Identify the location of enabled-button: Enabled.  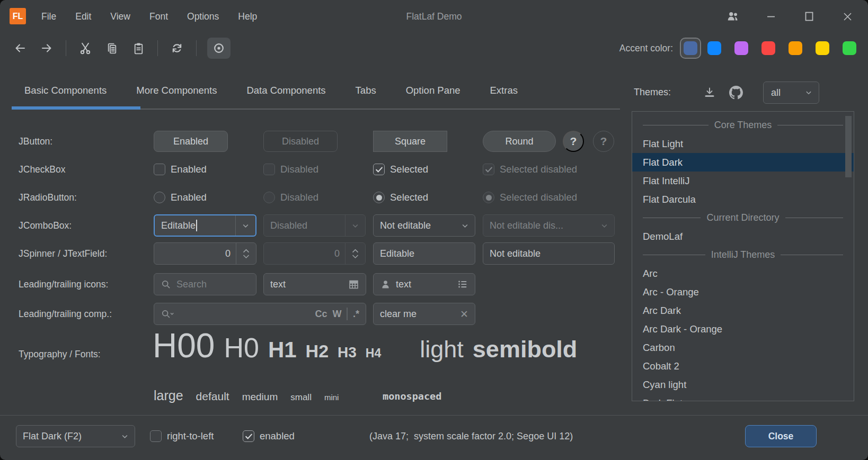
(191, 141).